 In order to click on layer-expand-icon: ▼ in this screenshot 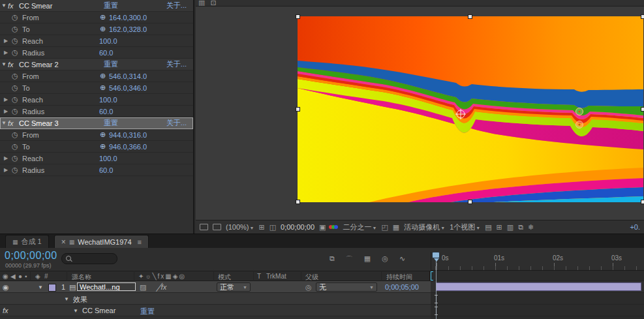, I will do `click(40, 287)`.